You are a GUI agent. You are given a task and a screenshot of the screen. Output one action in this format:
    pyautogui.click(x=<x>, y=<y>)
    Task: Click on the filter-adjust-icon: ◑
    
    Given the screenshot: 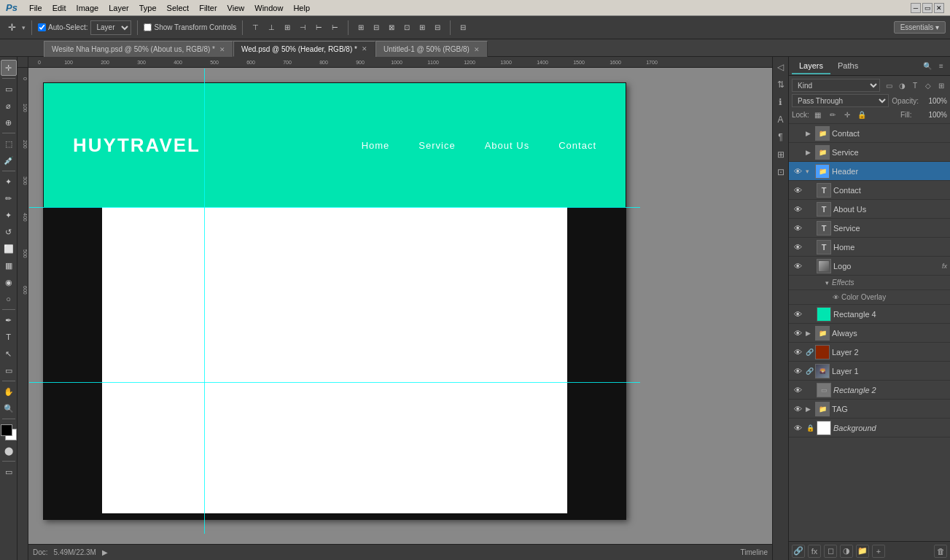 What is the action you would take?
    pyautogui.click(x=902, y=85)
    